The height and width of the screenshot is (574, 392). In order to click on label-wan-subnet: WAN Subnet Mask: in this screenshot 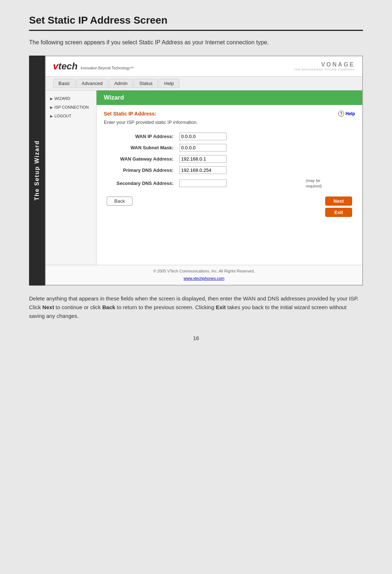, I will do `click(140, 147)`.